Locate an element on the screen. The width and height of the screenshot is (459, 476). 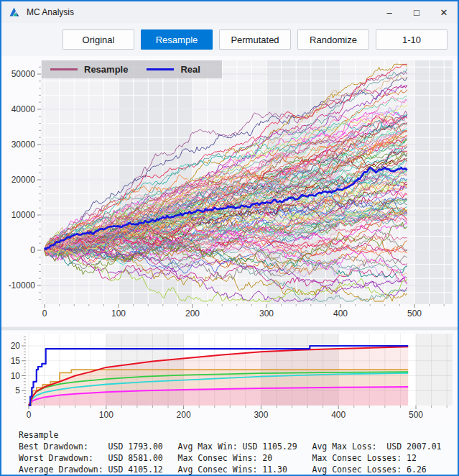
chart-legend: Resample Real is located at coordinates (132, 69).